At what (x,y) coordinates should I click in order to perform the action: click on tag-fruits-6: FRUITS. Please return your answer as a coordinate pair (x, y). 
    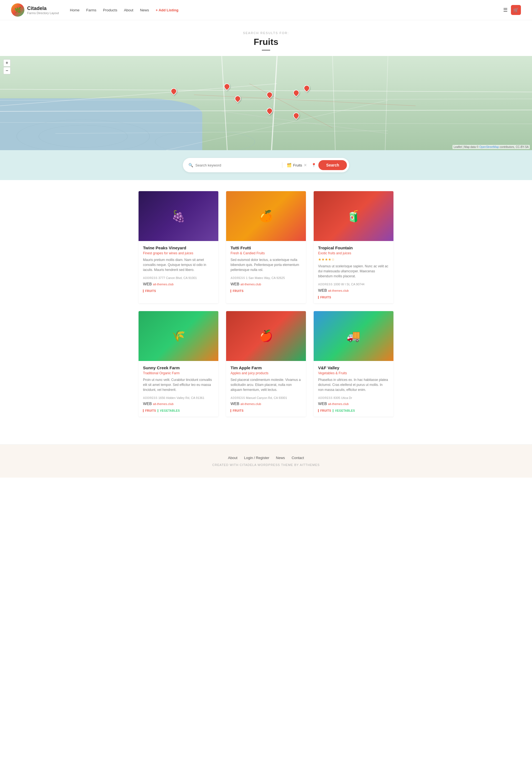
    Looking at the image, I should click on (325, 411).